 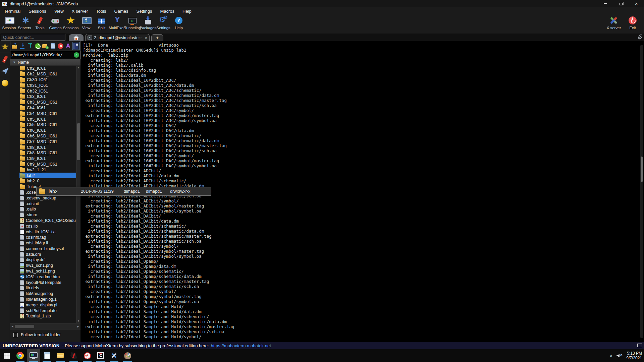 I want to click on multiexec-toolbar-button: MultiExec, so click(x=117, y=24).